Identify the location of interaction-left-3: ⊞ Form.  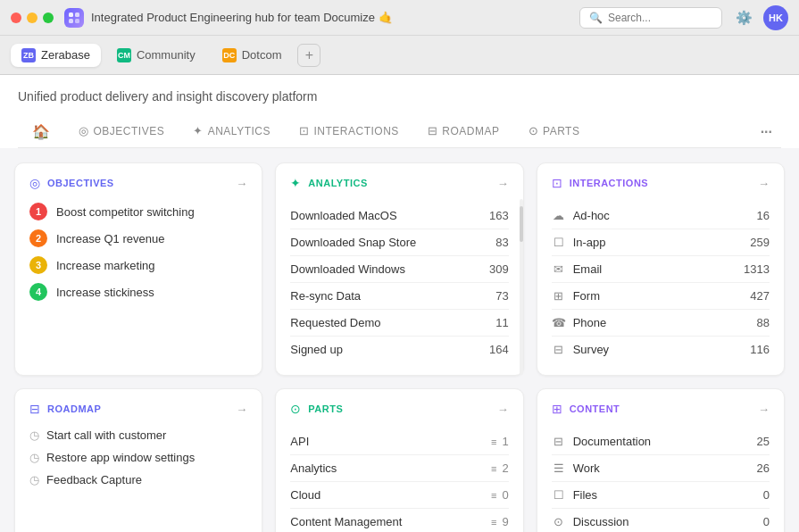
(576, 296).